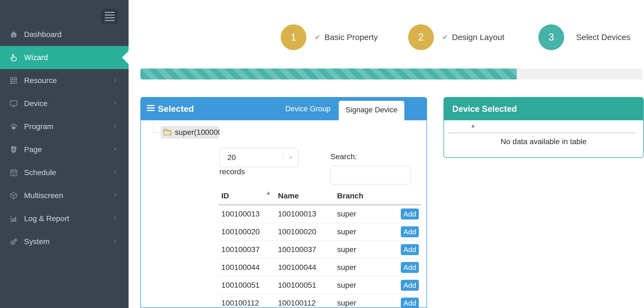 The width and height of the screenshot is (644, 308). What do you see at coordinates (64, 138) in the screenshot?
I see `sidebar-nav: Dashboard Wizard Resource` at bounding box center [64, 138].